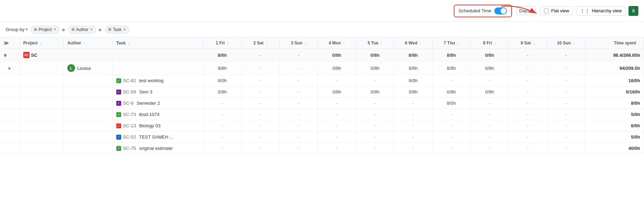  Describe the element at coordinates (534, 43) in the screenshot. I see `sort-icon-sat9: ↕` at that location.